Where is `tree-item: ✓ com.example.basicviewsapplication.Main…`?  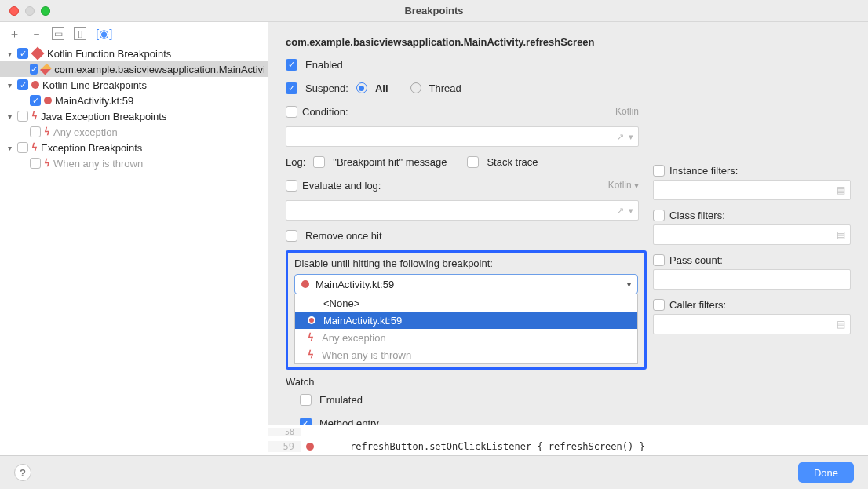
tree-item: ✓ com.example.basicviewsapplication.Main… is located at coordinates (133, 69).